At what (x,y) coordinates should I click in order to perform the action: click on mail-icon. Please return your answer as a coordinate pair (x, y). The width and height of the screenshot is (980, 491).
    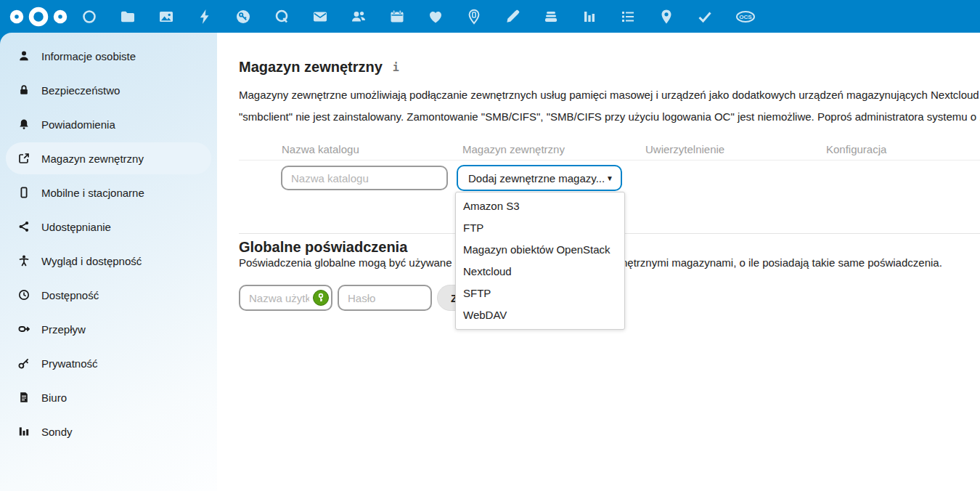
    Looking at the image, I should click on (320, 17).